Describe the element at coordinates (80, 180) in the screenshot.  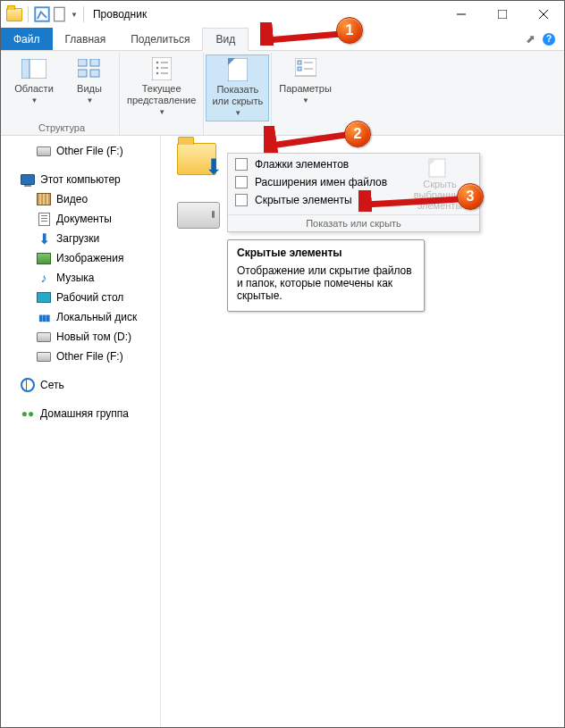
I see `nav-item-this-pc: Этот компьютер` at that location.